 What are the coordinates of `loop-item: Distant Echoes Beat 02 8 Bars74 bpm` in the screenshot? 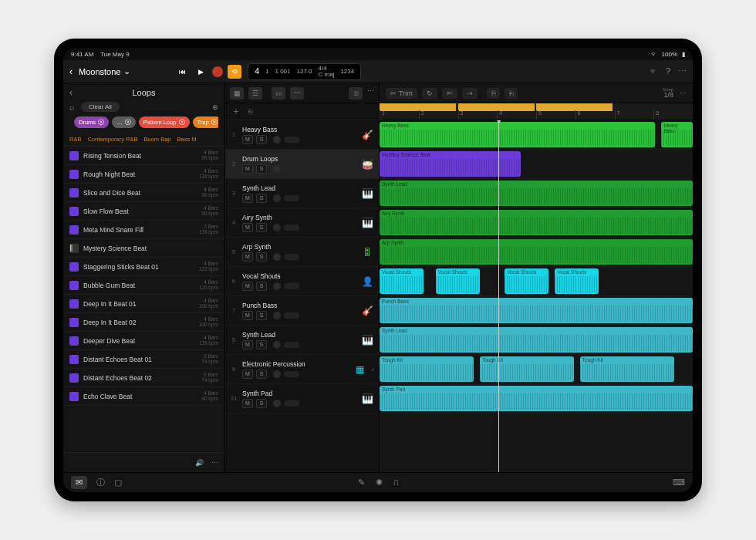 It's located at (143, 378).